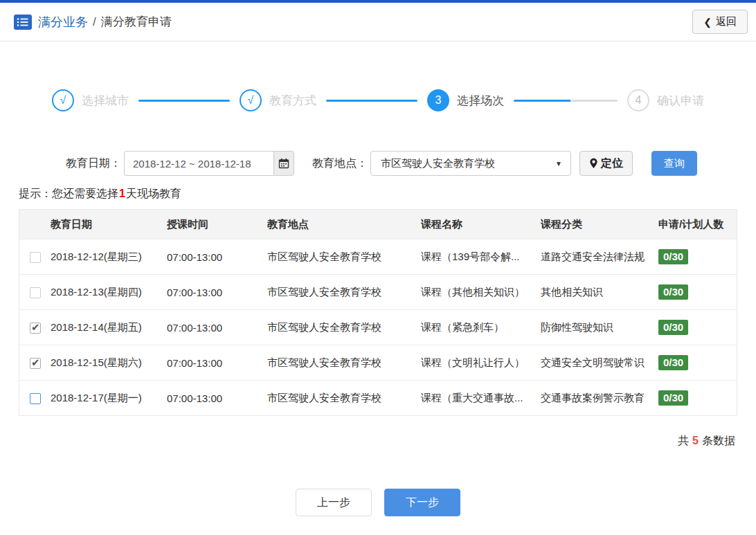 This screenshot has width=756, height=535. What do you see at coordinates (378, 100) in the screenshot?
I see `step-indicator: √ 选择城市 √ 教育方式 3 选择场次 4 确认申请` at bounding box center [378, 100].